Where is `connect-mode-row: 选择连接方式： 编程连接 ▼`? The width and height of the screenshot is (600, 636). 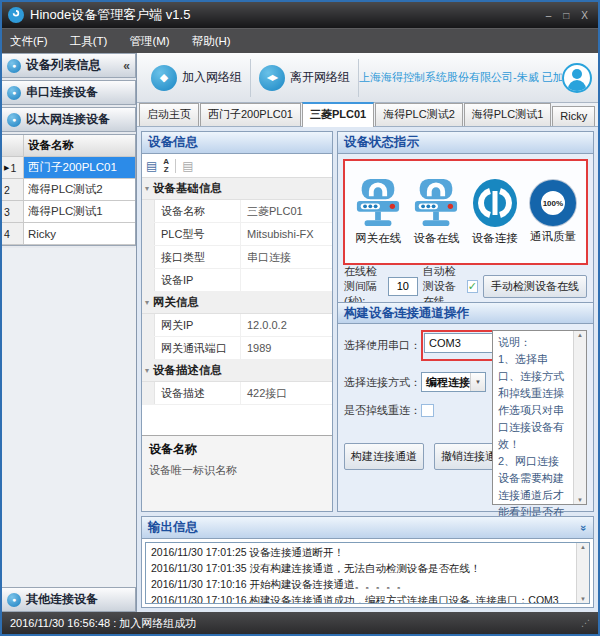 connect-mode-row: 选择连接方式： 编程连接 ▼ is located at coordinates (415, 382).